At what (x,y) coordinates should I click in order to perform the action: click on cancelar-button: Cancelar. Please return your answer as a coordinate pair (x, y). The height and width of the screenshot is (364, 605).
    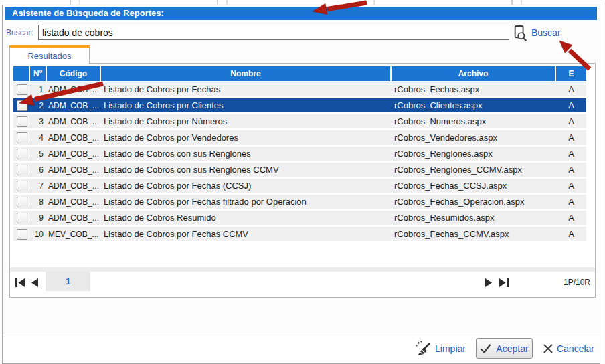
    Looking at the image, I should click on (569, 349).